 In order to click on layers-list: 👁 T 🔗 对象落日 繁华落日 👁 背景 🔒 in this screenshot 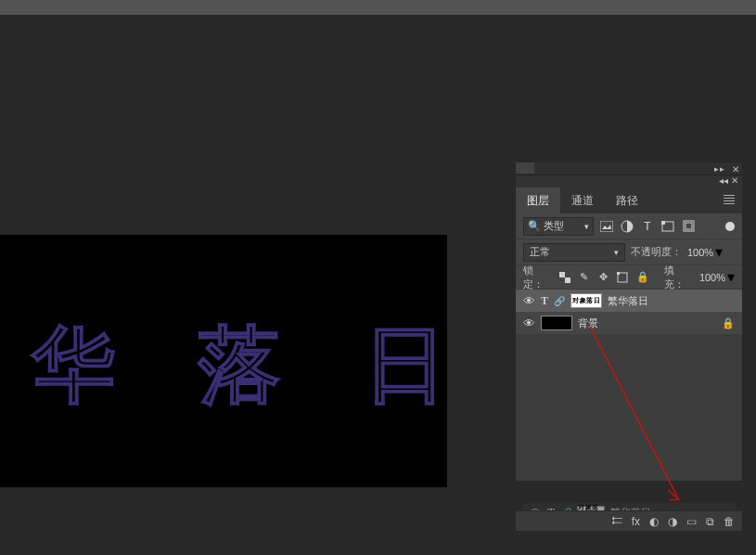, I will do `click(629, 385)`.